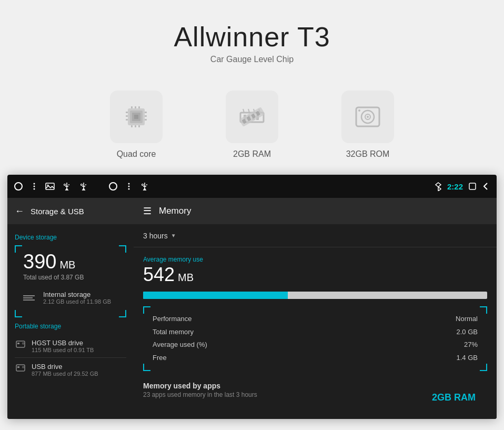 This screenshot has width=504, height=430. I want to click on rom-label-text: 32GB ROM, so click(368, 154).